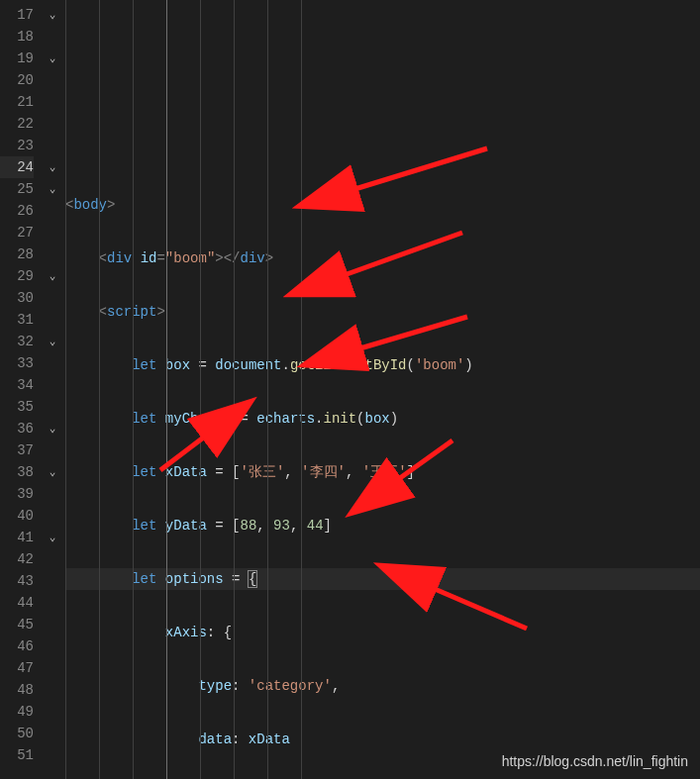 This screenshot has width=700, height=779. What do you see at coordinates (382, 472) in the screenshot?
I see `code-line: let xData = ['张三', '李四', '王五']` at bounding box center [382, 472].